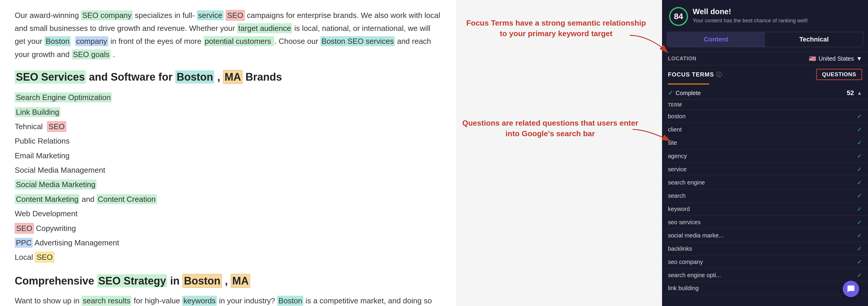 The image size is (868, 306). Describe the element at coordinates (132, 281) in the screenshot. I see `highlight-h2-seo-strategy: SEO Strategy` at that location.